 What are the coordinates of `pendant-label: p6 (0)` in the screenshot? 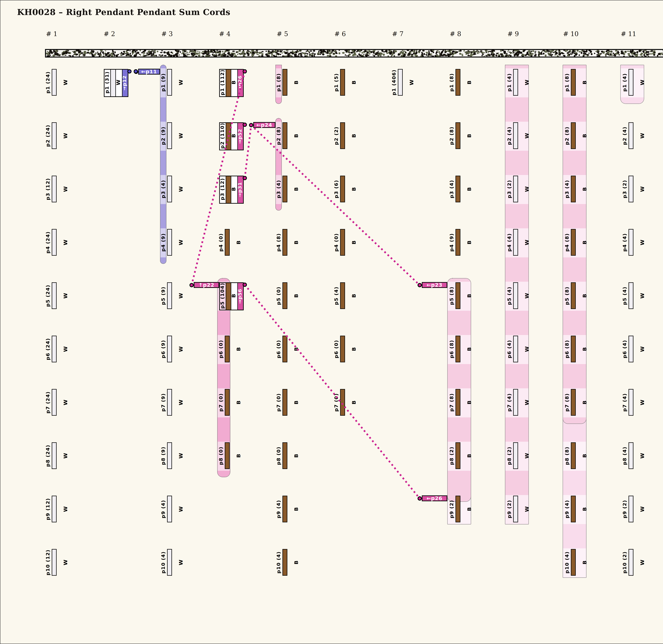 It's located at (278, 349).